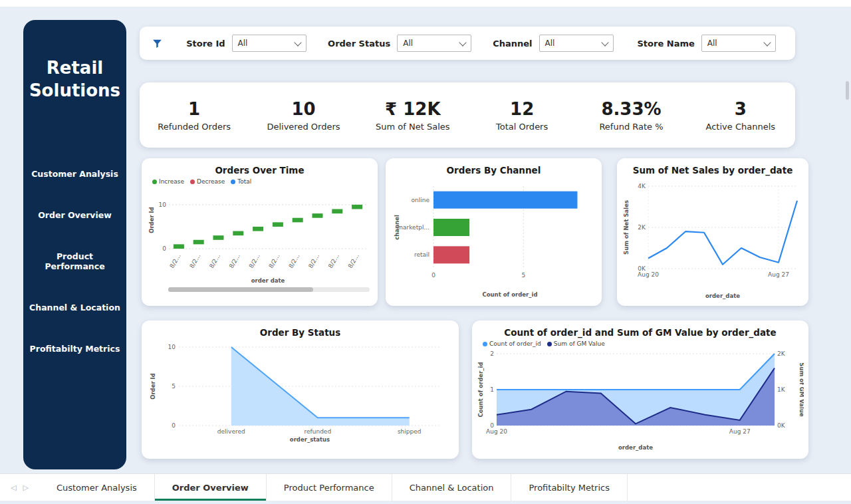 The image size is (851, 504). What do you see at coordinates (741, 116) in the screenshot?
I see `kpi-active-channels: 3 Active Channels` at bounding box center [741, 116].